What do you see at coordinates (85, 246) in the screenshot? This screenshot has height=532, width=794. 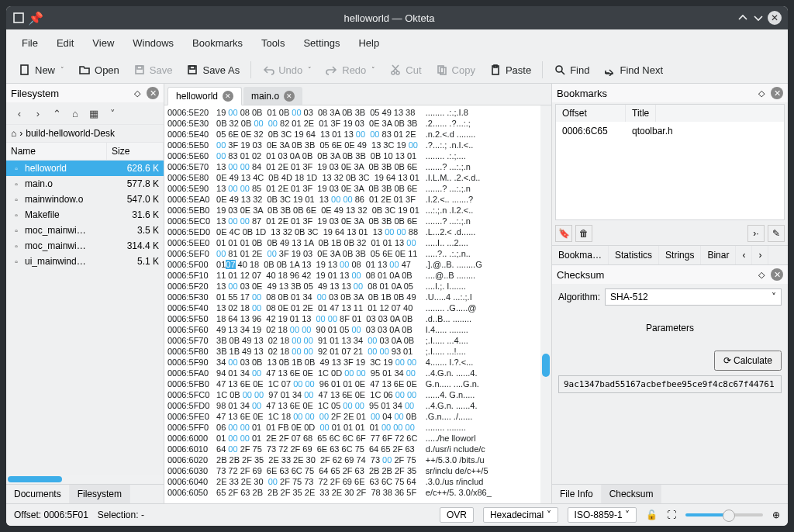 I see `file-row: ▫moc_mainwi…314.4 K` at bounding box center [85, 246].